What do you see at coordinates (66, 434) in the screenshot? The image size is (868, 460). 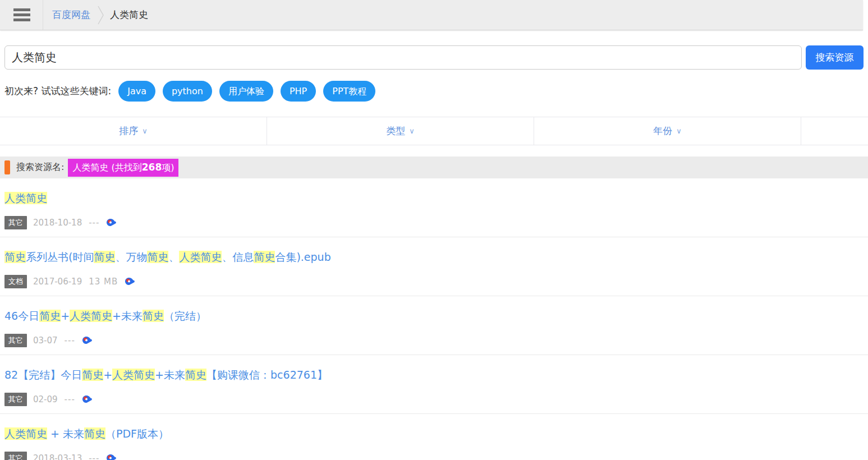 I see `title-segment: + 未来` at bounding box center [66, 434].